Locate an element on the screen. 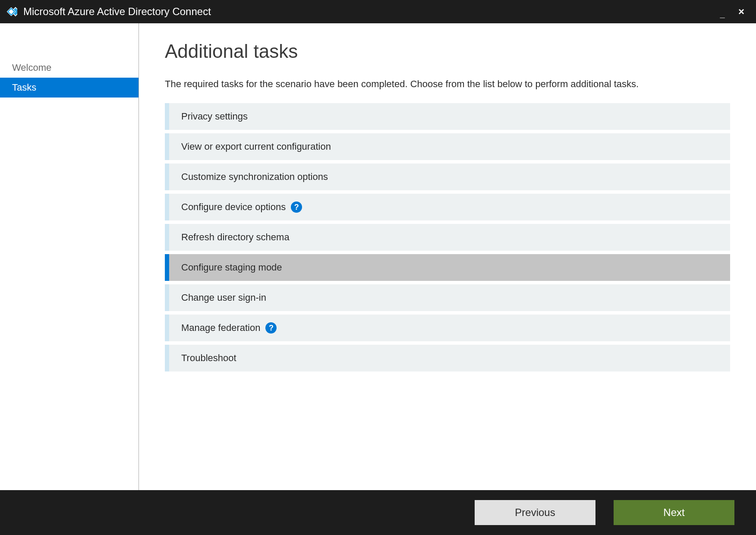  sidebar-item-tasks: Tasks is located at coordinates (69, 88).